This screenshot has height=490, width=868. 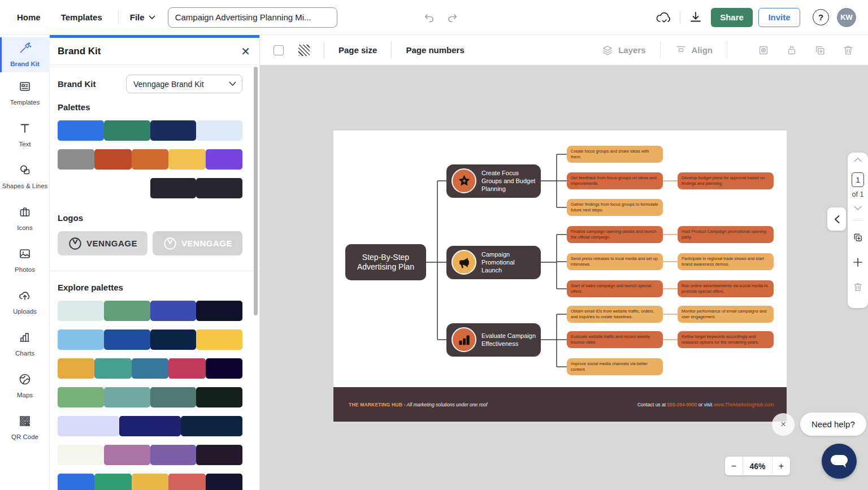 What do you see at coordinates (615, 235) in the screenshot?
I see `mindmap-leaf-node: Finalize campaign opening details and la…` at bounding box center [615, 235].